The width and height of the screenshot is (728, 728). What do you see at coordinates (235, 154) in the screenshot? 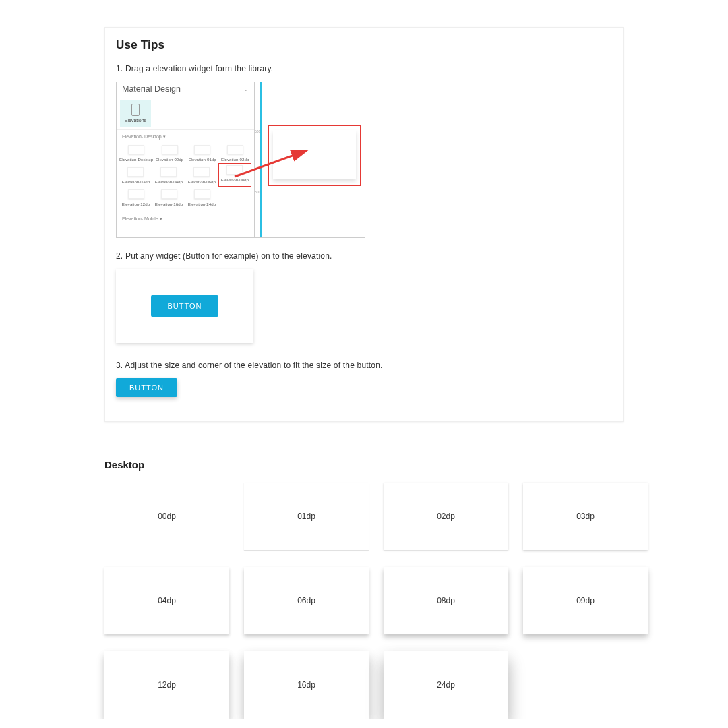
I see `thumb-item: Elevation-02dp` at bounding box center [235, 154].